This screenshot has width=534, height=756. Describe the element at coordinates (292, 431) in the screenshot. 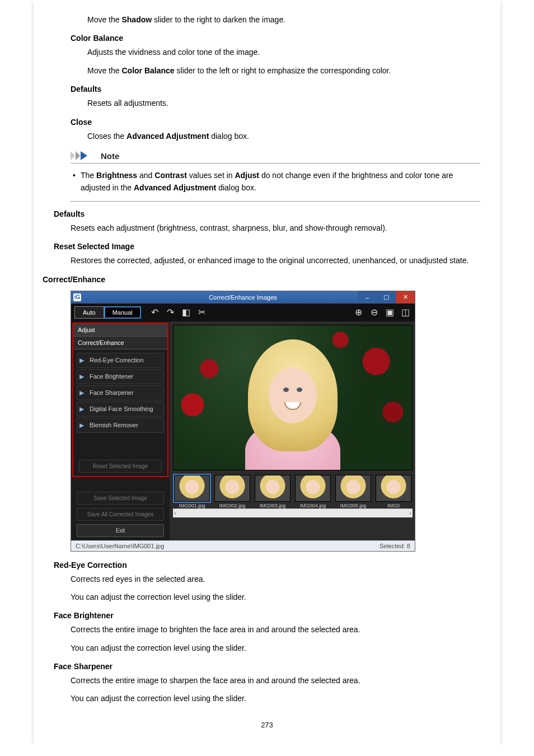

I see `main-pane: IMG001.jpg IMG002.jpg IMG003.jpg IMG004.…` at that location.